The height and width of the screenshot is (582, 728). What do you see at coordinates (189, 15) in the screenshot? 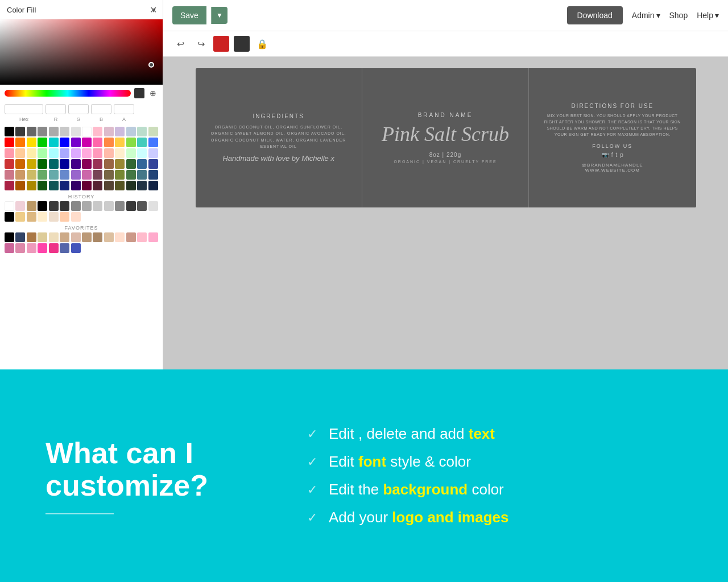
I see `save-button: Save` at bounding box center [189, 15].